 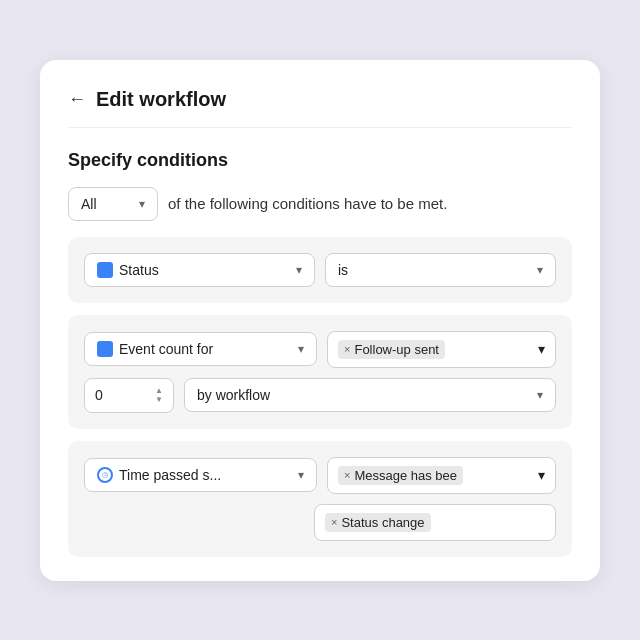 What do you see at coordinates (400, 476) in the screenshot?
I see `message-has-been-chip: × Message has bee` at bounding box center [400, 476].